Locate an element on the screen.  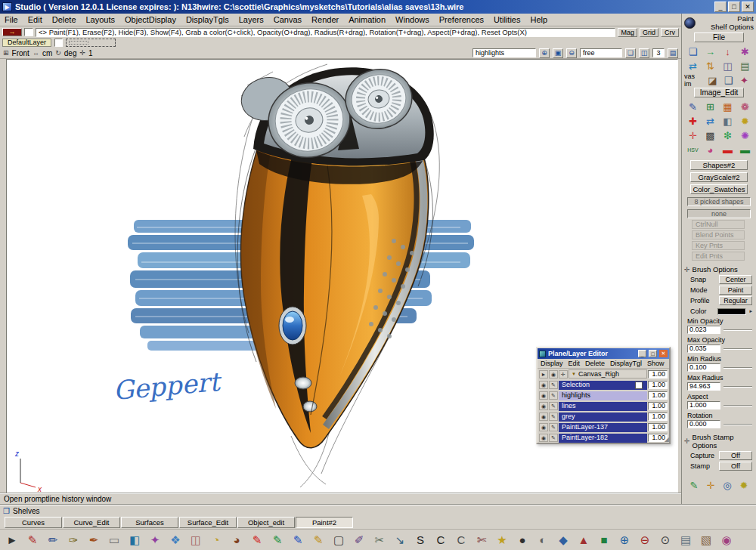
maximize-button: □ is located at coordinates (734, 7).